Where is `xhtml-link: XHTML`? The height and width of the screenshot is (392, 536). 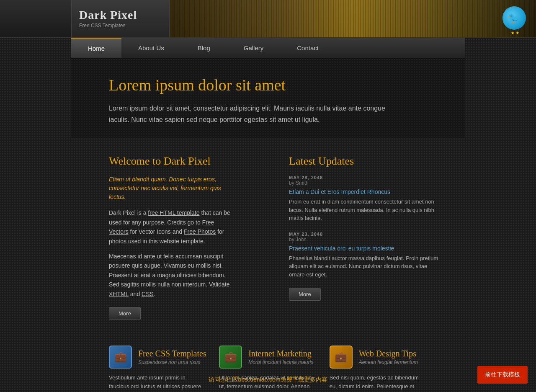
xhtml-link: XHTML is located at coordinates (119, 294).